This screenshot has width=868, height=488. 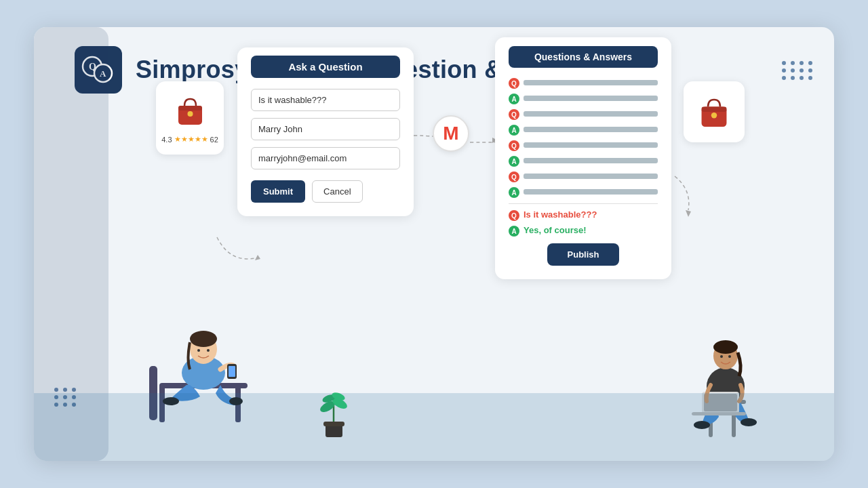 I want to click on qa-row-4a: A, so click(x=583, y=192).